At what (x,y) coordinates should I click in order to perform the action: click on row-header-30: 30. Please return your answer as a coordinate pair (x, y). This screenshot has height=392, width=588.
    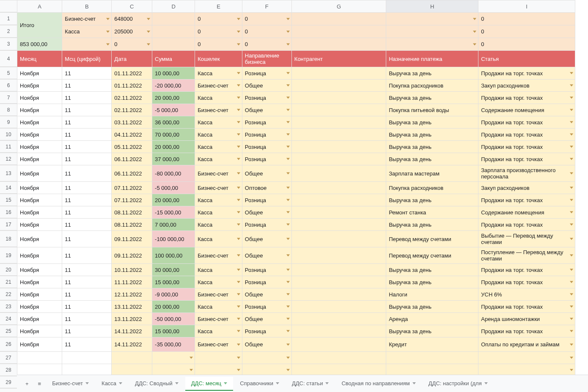
    Looking at the image, I should click on (8, 390).